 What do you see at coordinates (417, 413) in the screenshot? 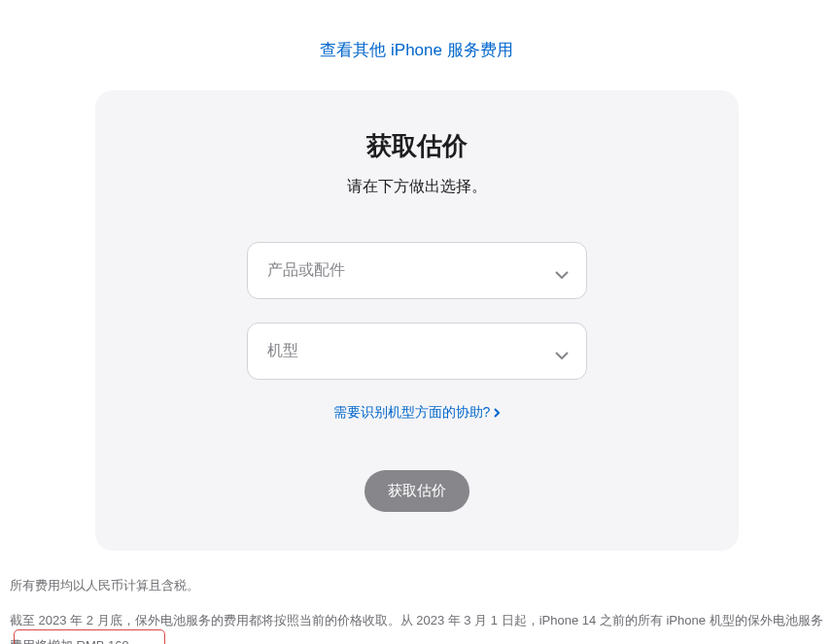
I see `identify-model-help-link: 需要识别机型方面的协助?` at bounding box center [417, 413].